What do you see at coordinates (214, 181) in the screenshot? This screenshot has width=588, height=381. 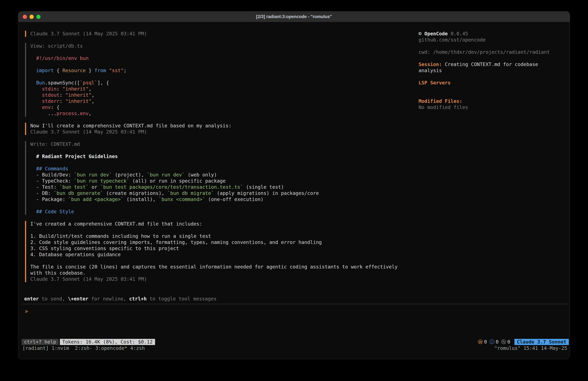 I see `terminal-line: - TypeCheck: `bun run typecheck` (all) o…` at bounding box center [214, 181].